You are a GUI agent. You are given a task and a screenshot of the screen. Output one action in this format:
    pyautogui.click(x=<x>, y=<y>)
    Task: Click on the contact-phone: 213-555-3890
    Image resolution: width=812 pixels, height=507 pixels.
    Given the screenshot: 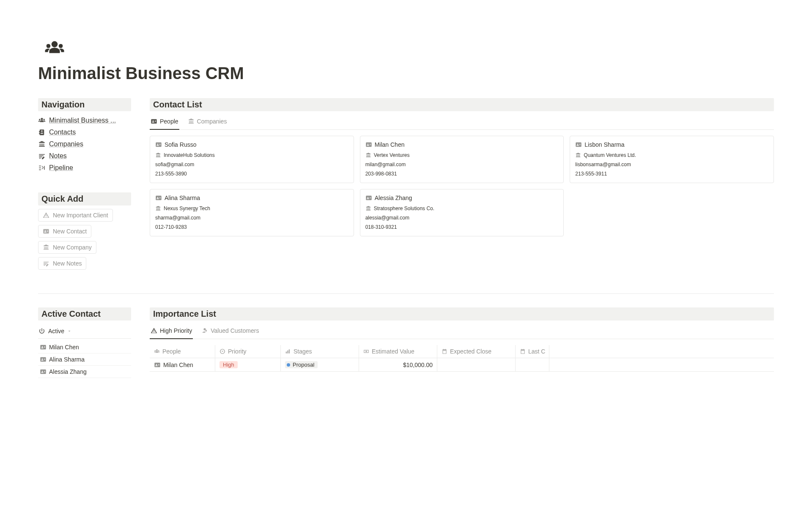 What is the action you would take?
    pyautogui.click(x=252, y=174)
    